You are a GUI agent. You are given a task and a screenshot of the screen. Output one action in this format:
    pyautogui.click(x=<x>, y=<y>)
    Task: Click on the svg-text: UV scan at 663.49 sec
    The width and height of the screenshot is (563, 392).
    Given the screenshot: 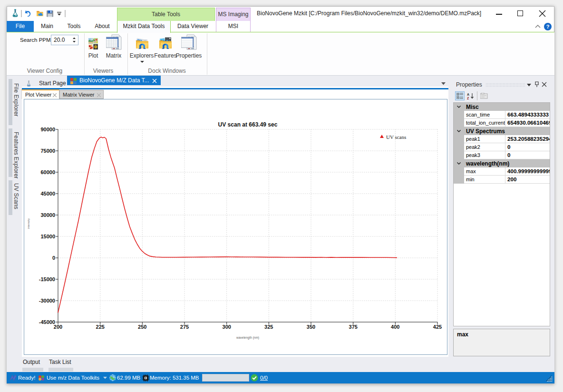 What is the action you would take?
    pyautogui.click(x=248, y=125)
    